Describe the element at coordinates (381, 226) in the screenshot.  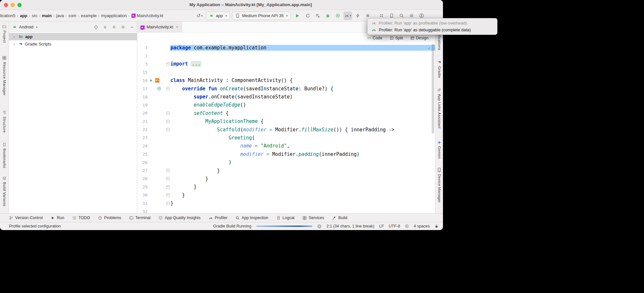
I see `line-ending-indicator: LF` at that location.